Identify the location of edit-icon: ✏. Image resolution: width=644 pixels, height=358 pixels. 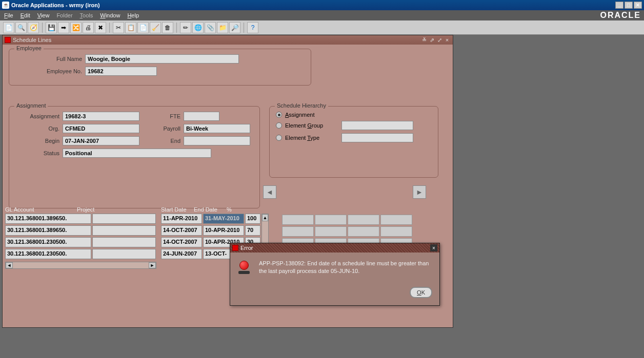
(186, 28).